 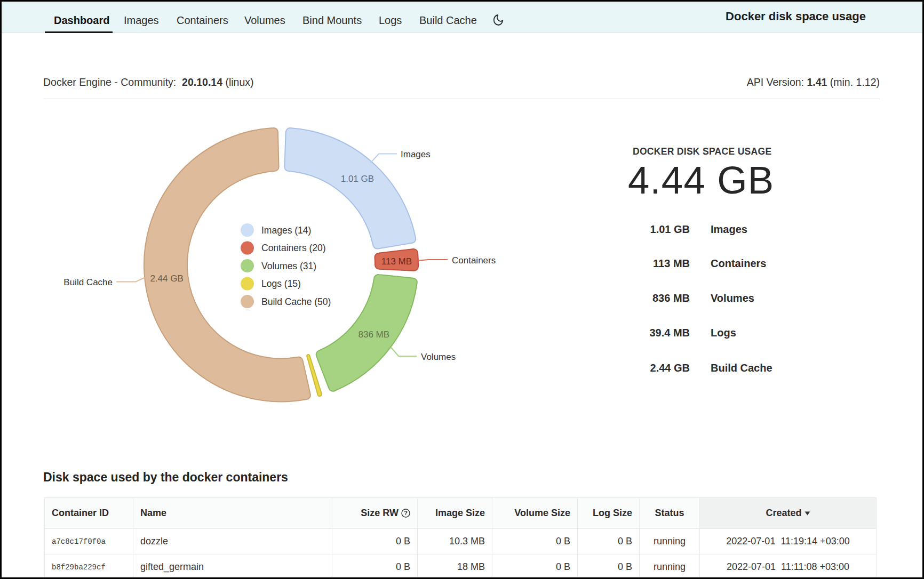 What do you see at coordinates (166, 278) in the screenshot?
I see `svg-text: 2.44 GB` at bounding box center [166, 278].